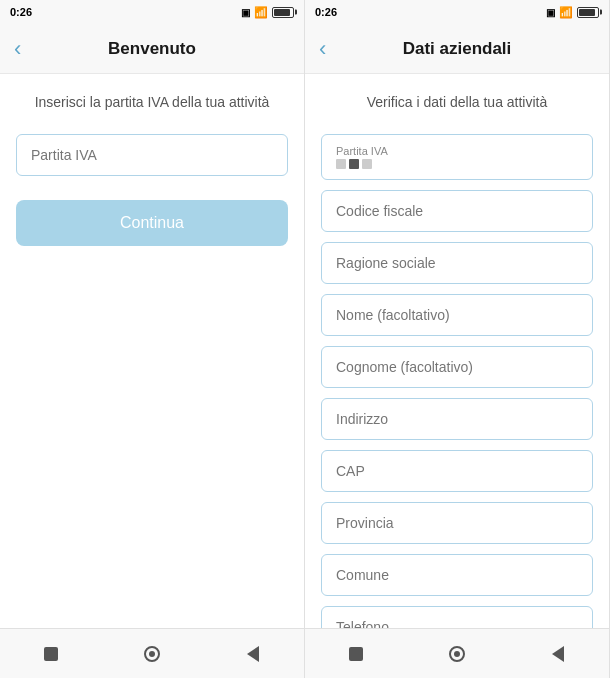  Describe the element at coordinates (253, 654) in the screenshot. I see `left-back-nav-button` at that location.